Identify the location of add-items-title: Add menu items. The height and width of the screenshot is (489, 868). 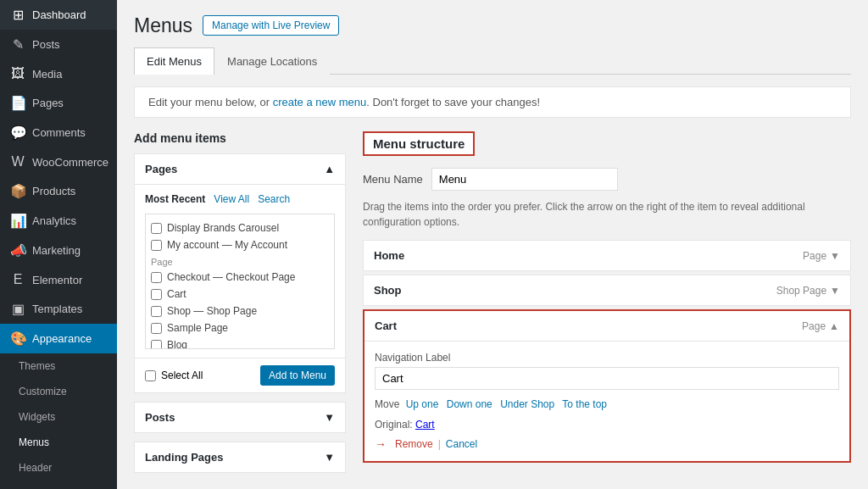
(240, 138).